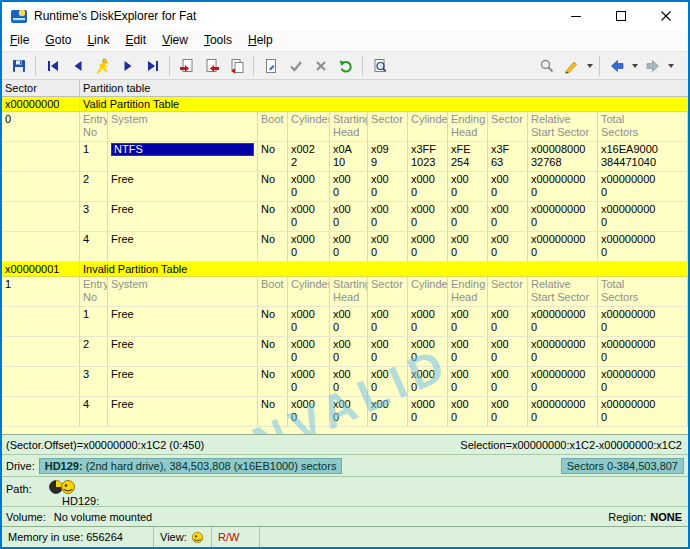 The image size is (690, 549). What do you see at coordinates (345, 104) in the screenshot?
I see `partition-section-header: x00000000Valid Partition Table` at bounding box center [345, 104].